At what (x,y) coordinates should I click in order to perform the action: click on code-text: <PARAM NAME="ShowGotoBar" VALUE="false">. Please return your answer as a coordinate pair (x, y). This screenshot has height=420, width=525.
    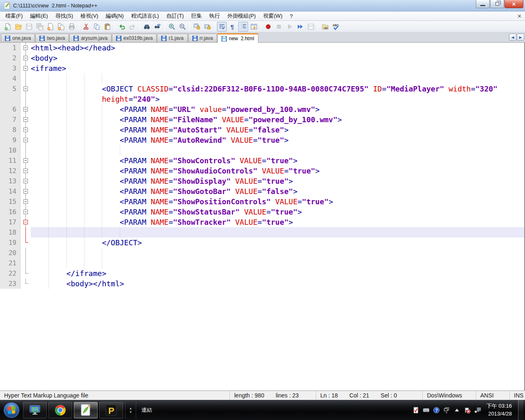
    Looking at the image, I should click on (277, 191).